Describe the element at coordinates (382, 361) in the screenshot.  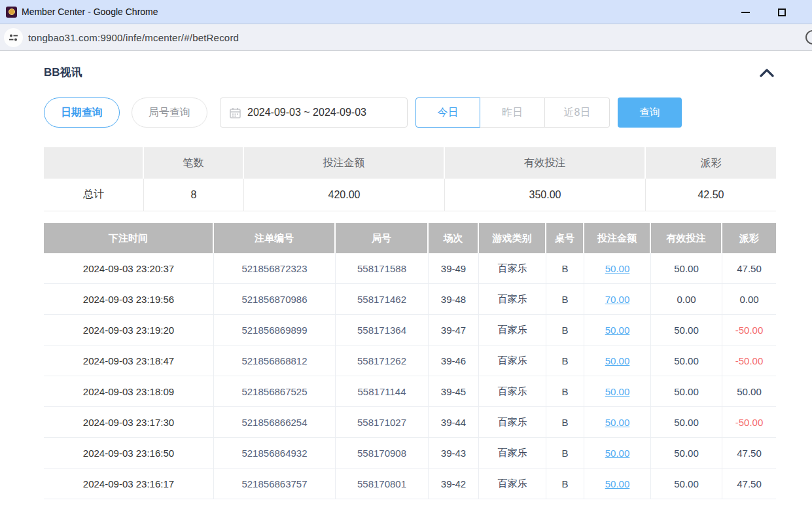
I see `cell-round-id: 558171262` at that location.